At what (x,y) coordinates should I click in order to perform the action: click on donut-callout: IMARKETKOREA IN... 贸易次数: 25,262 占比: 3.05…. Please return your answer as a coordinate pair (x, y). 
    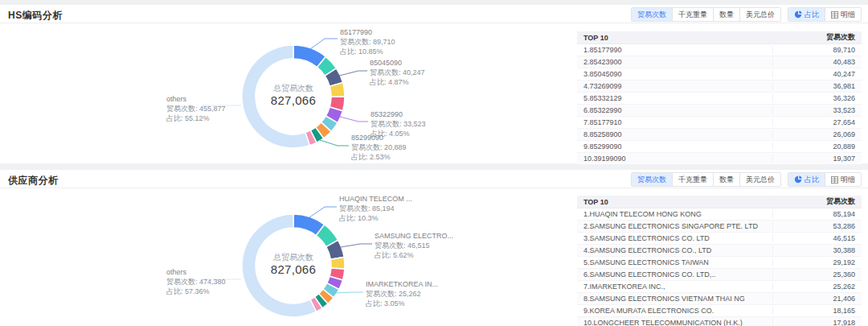
    Looking at the image, I should click on (402, 294).